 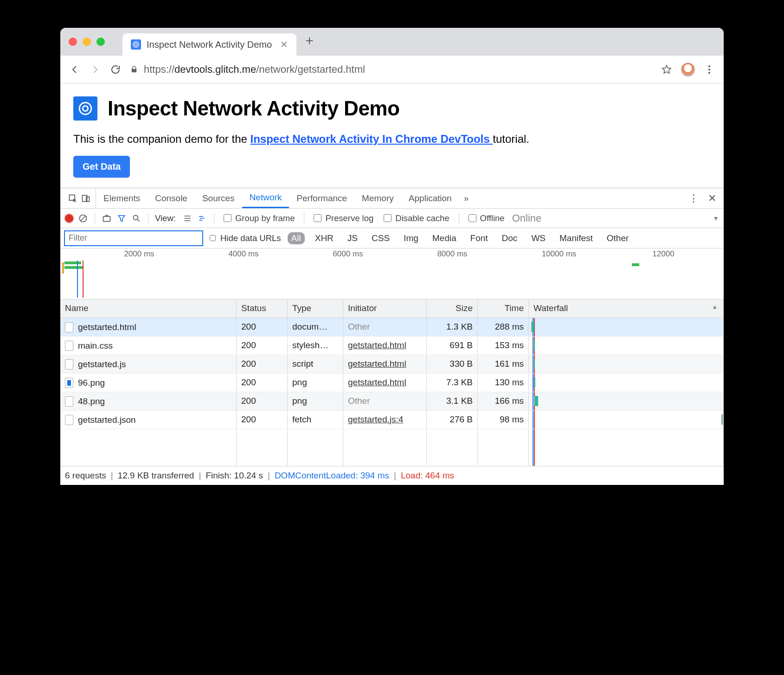 I want to click on tutorial-link: Inspect Network Activity In Chrome DevTo…, so click(x=372, y=139).